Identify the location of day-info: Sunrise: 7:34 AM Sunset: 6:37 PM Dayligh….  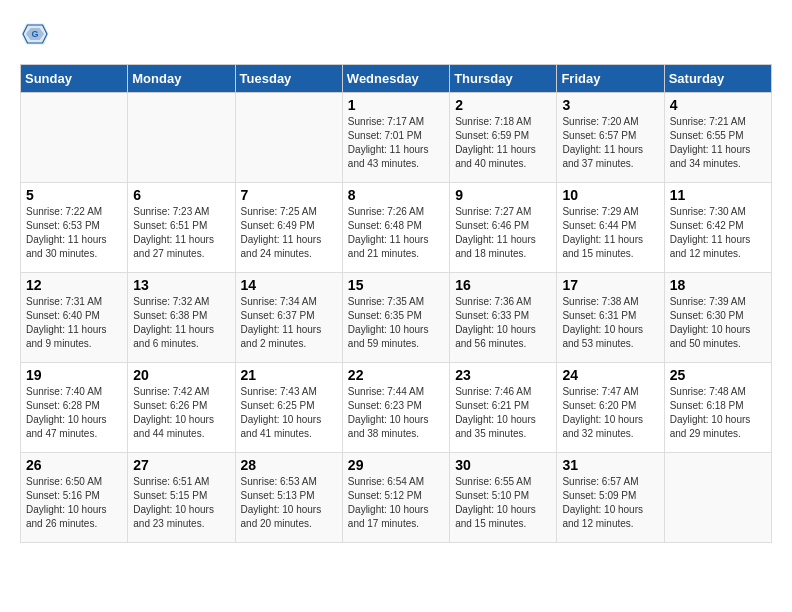
(289, 323).